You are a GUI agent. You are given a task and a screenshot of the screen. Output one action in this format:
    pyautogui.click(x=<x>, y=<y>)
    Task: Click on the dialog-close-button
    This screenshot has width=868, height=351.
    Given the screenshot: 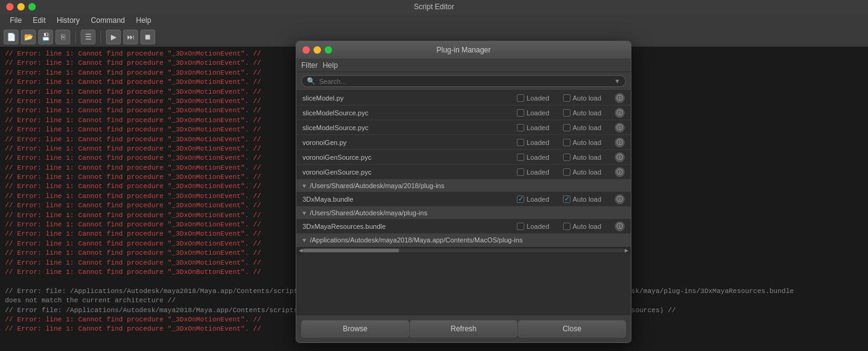 What is the action you would take?
    pyautogui.click(x=306, y=50)
    